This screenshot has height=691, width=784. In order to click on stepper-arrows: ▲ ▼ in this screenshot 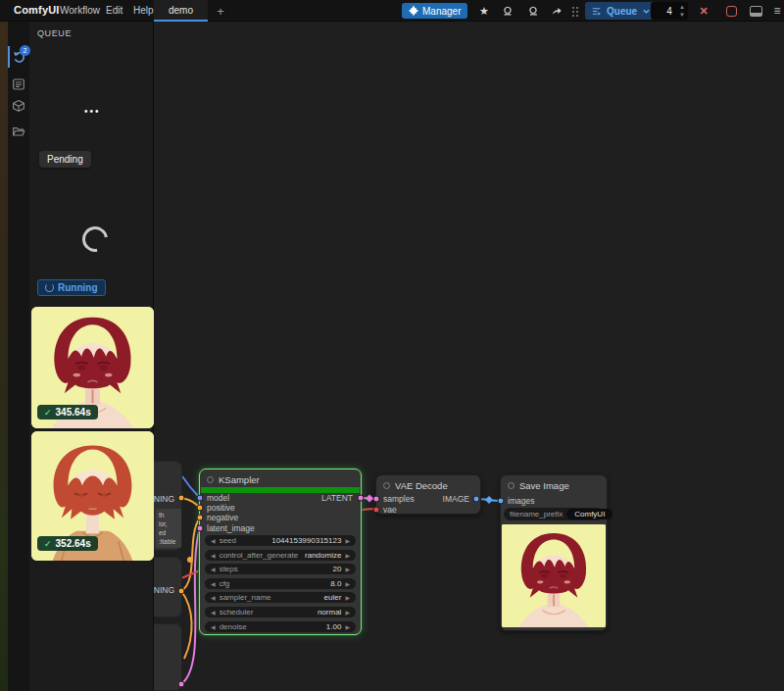, I will do `click(682, 11)`.